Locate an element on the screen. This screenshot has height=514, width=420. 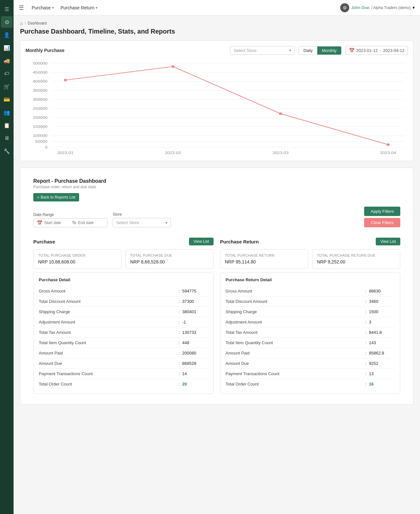
back-to-reports-button: « Back to Reports List is located at coordinates (56, 197).